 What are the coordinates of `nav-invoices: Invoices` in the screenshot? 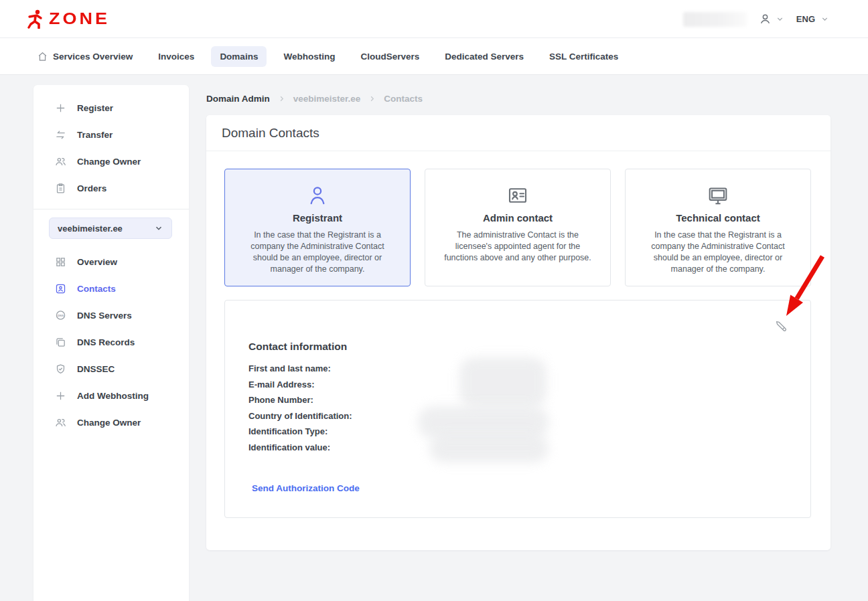 It's located at (176, 56).